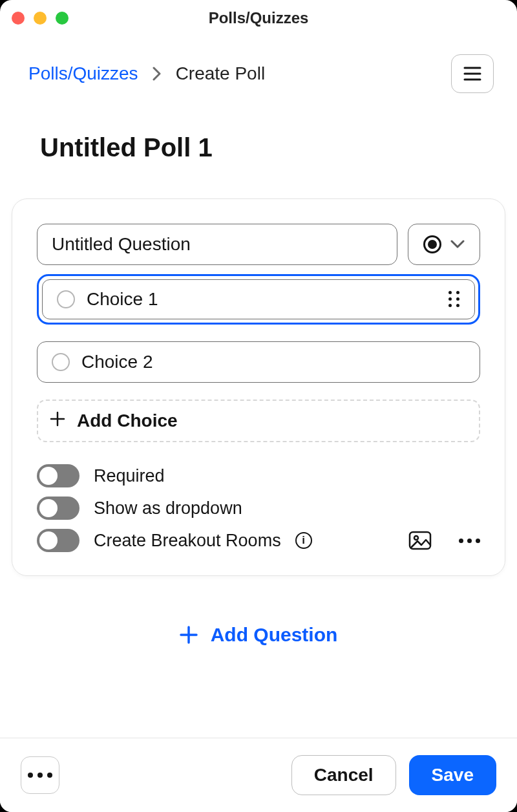 Image resolution: width=517 pixels, height=812 pixels. Describe the element at coordinates (258, 508) in the screenshot. I see `question-options: Required Show as dropdown Create Breakou…` at that location.